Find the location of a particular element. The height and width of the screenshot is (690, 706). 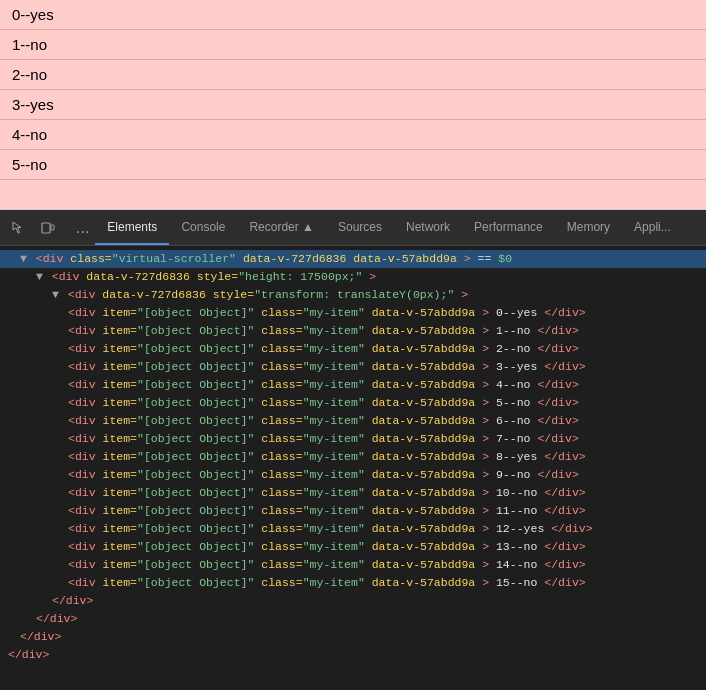

tab-application: Appli... is located at coordinates (652, 228).